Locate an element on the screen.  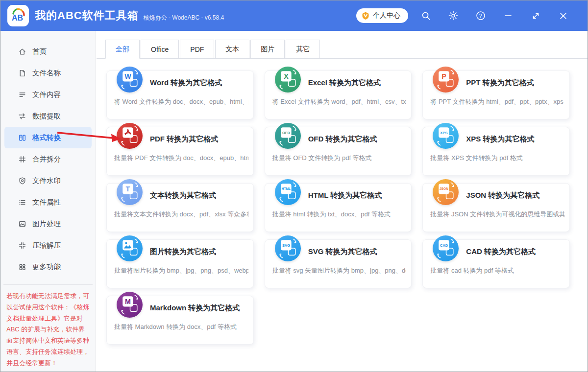
title-bar: AB 我的ABC软件工具箱 核烁办公 - WodeABC - v6.58.4 个… is located at coordinates (294, 16).